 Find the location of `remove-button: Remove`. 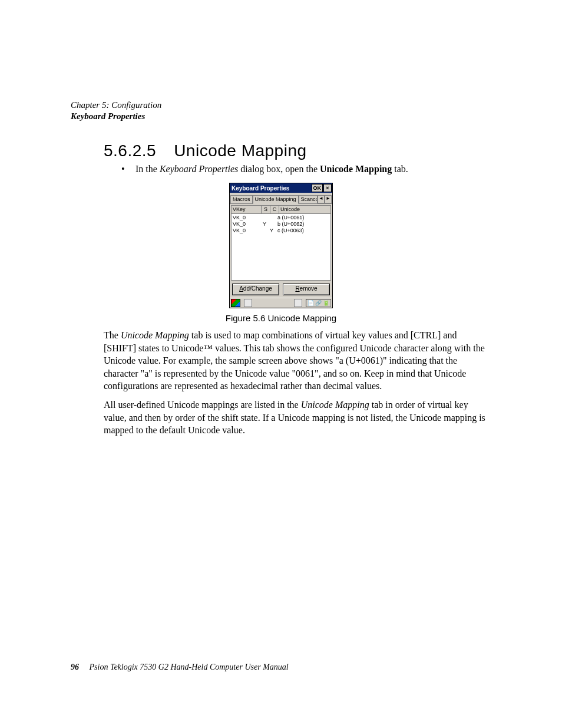

remove-button: Remove is located at coordinates (306, 289).